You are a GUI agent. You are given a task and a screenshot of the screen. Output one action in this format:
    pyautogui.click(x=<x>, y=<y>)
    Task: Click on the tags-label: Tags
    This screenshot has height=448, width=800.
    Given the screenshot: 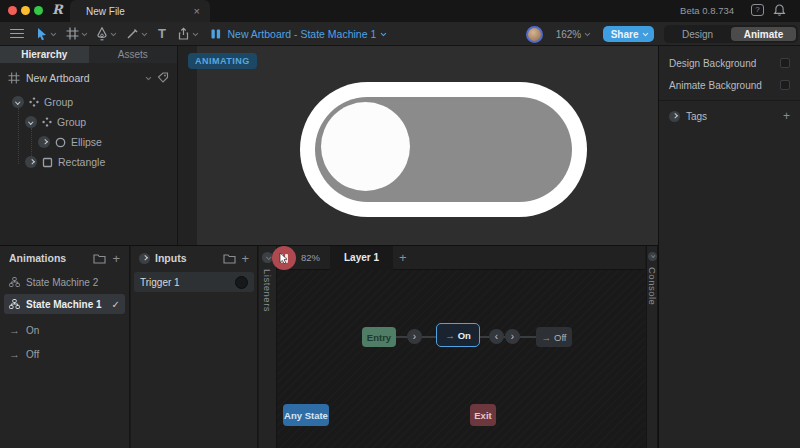 What is the action you would take?
    pyautogui.click(x=696, y=116)
    